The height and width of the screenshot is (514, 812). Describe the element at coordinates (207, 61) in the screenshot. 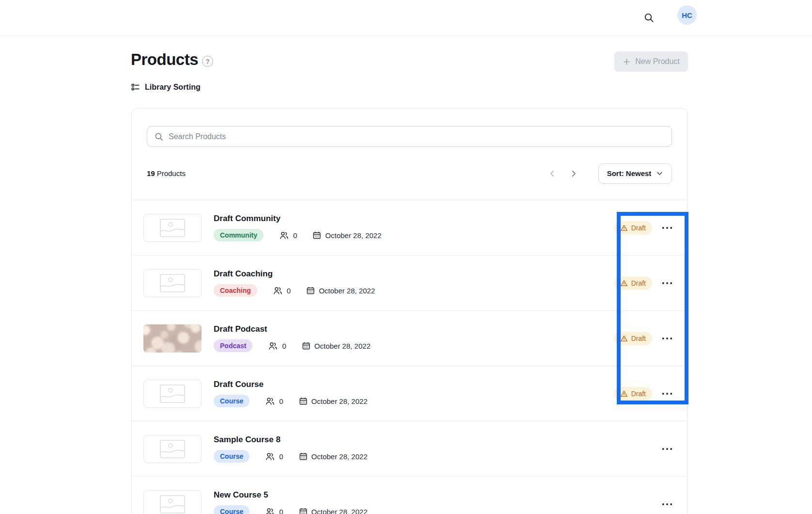

I see `help-icon: ?` at that location.